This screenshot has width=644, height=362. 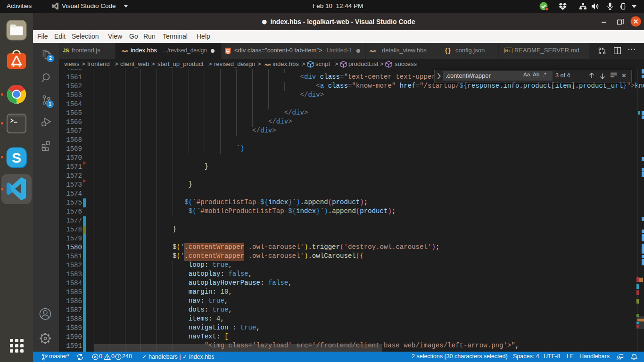 I want to click on svg-text: S, so click(x=17, y=157).